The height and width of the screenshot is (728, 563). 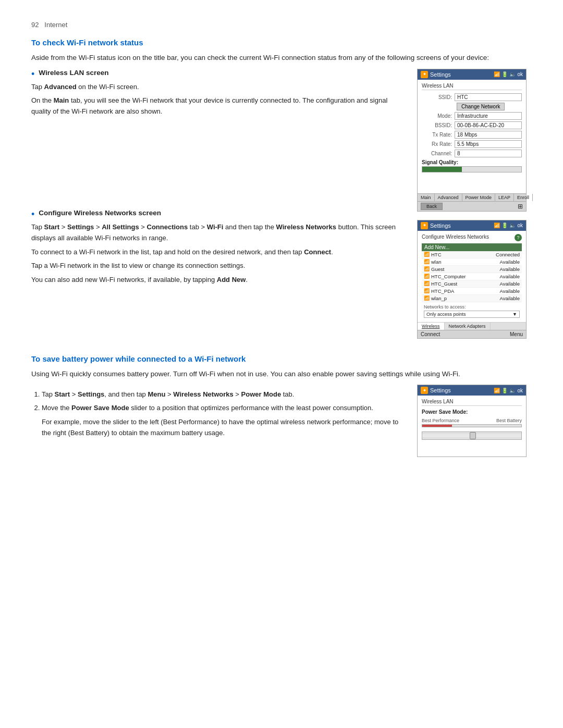 What do you see at coordinates (437, 153) in the screenshot?
I see `device1-channel-label: Channel:` at bounding box center [437, 153].